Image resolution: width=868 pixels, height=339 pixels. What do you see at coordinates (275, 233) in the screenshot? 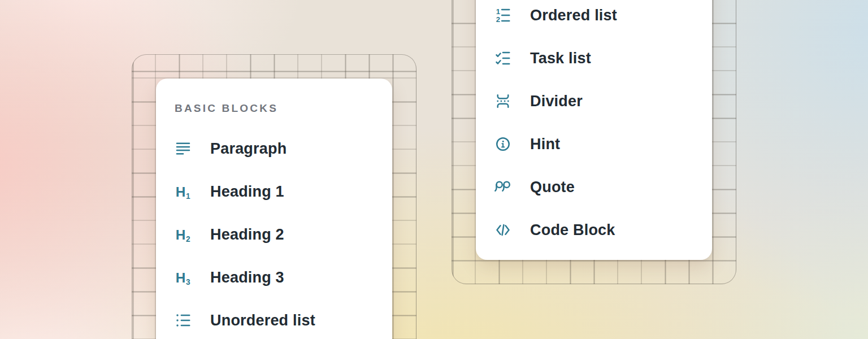
I see `basic-blocks-item-list: ParagraphH1Heading 1H2Heading 2H3Heading…` at bounding box center [275, 233].